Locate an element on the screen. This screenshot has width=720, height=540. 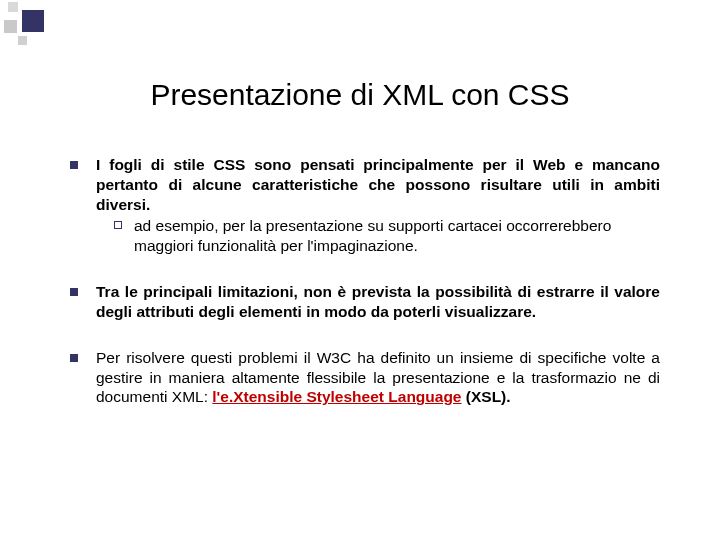
sub-bullet-icon is located at coordinates (118, 225).